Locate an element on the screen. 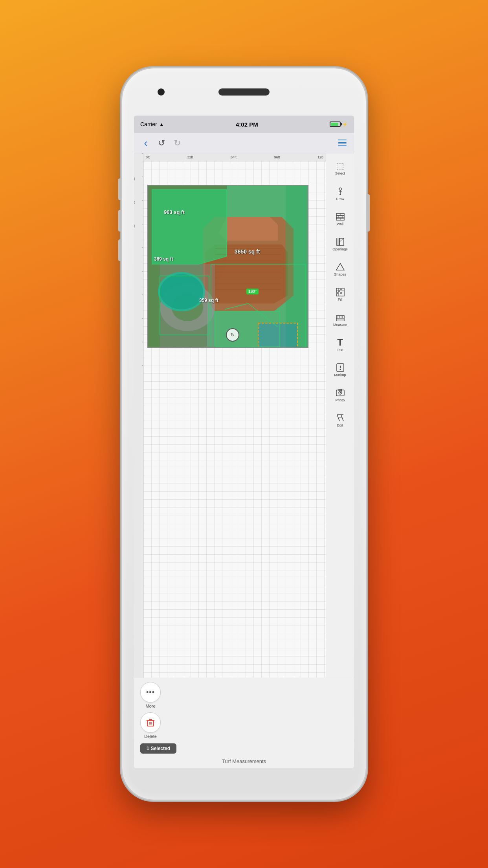  svg-text: 96 is located at coordinates (134, 226).